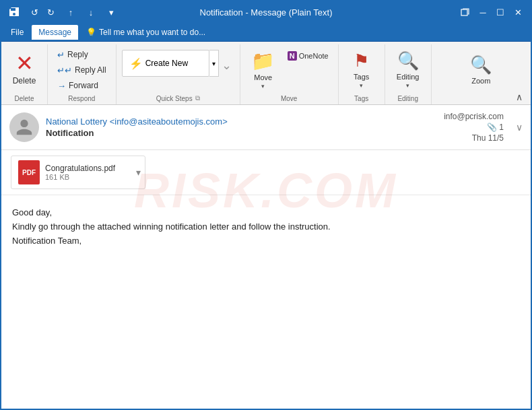  I want to click on mail-metadata: National Lottery <info@asiteaboutemojis.…, so click(241, 127).